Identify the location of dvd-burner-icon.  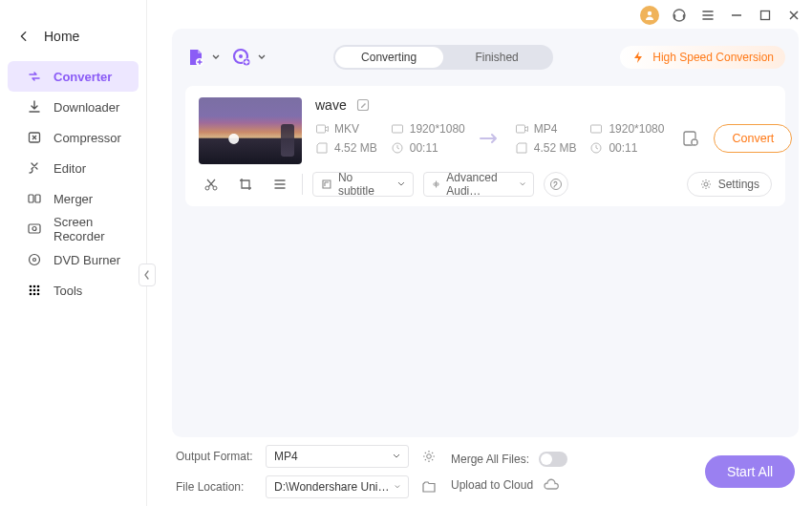
(34, 260).